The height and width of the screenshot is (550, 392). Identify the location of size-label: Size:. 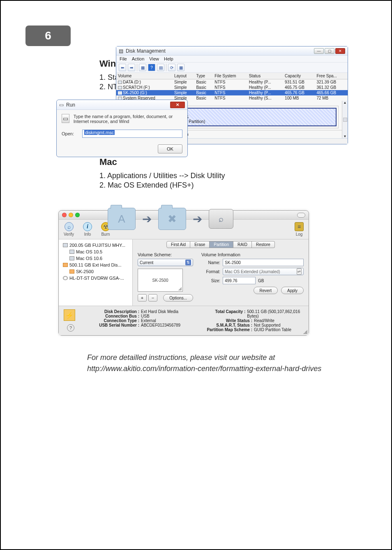
(211, 281).